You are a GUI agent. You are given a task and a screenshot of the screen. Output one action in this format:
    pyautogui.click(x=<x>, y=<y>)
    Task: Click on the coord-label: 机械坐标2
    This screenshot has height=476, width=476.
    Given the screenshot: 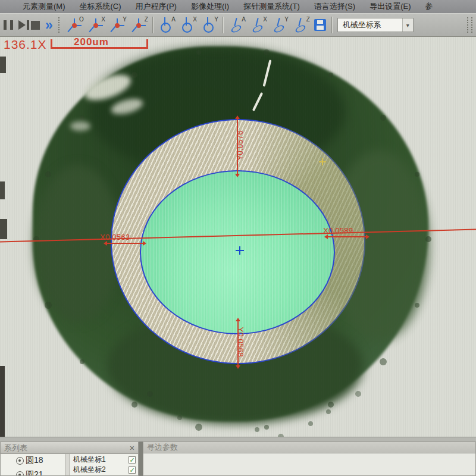 What is the action you would take?
    pyautogui.click(x=89, y=470)
    